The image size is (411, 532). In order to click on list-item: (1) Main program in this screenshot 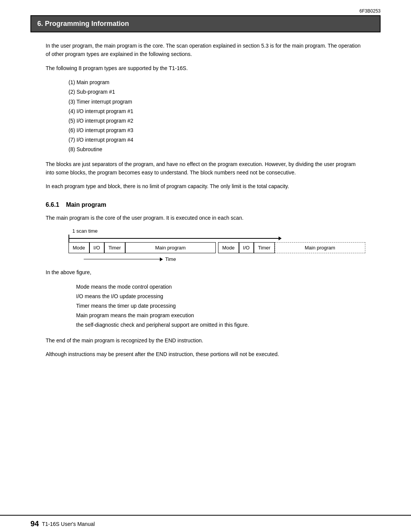, I will do `click(217, 82)`.